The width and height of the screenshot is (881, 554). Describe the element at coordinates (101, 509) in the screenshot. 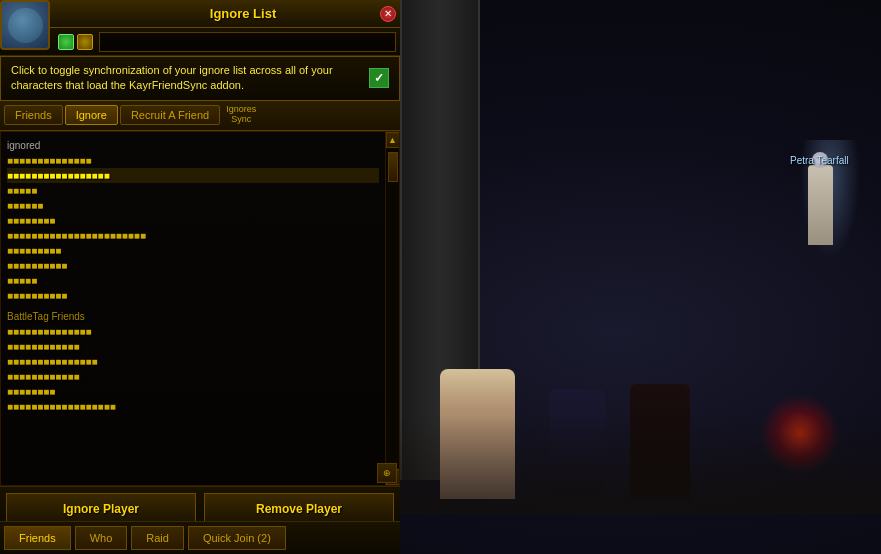

I see `ignore-player-button: Ignore Player` at that location.